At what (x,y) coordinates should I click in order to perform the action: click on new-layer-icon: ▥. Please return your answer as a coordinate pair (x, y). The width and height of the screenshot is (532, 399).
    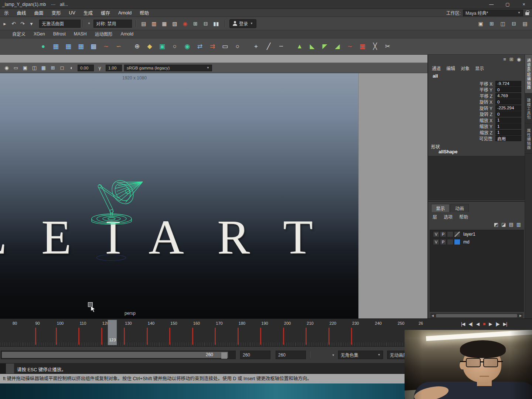
    Looking at the image, I should click on (519, 225).